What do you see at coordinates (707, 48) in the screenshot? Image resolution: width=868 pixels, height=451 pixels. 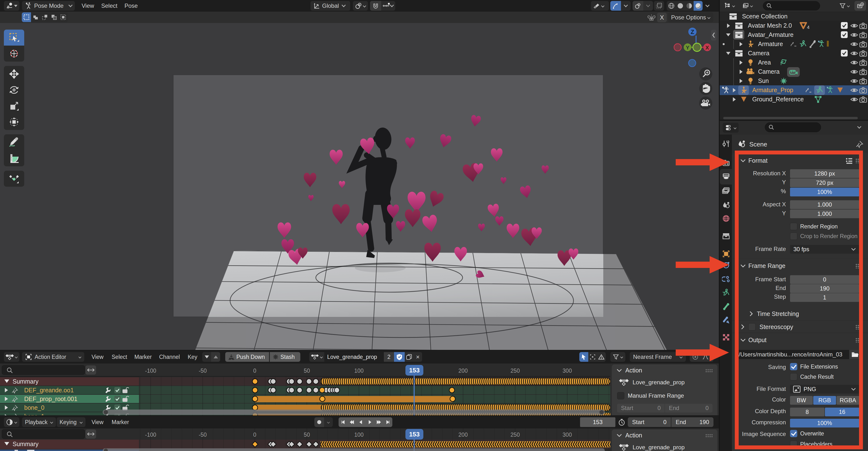 I see `svg-text: X` at bounding box center [707, 48].